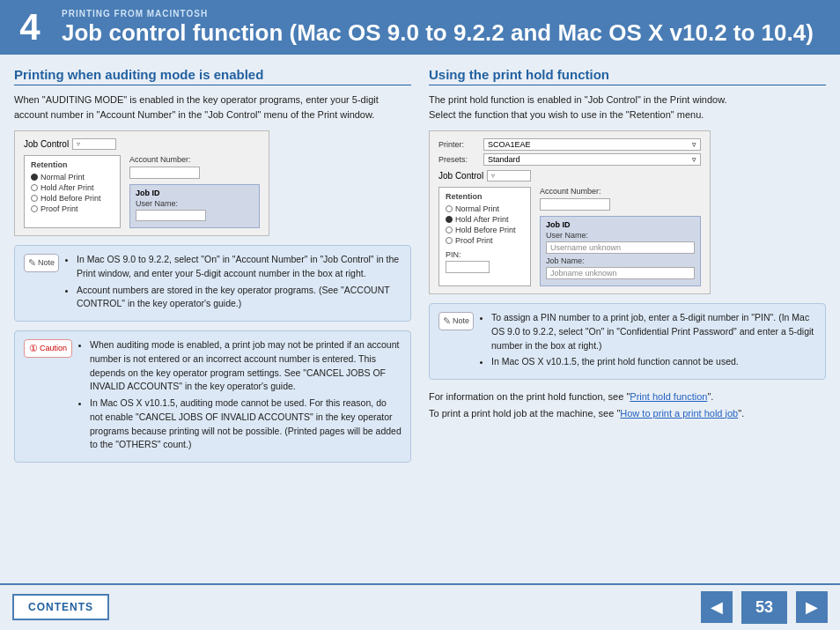 The width and height of the screenshot is (840, 630). I want to click on note-icon-right: ✎ Note, so click(456, 342).